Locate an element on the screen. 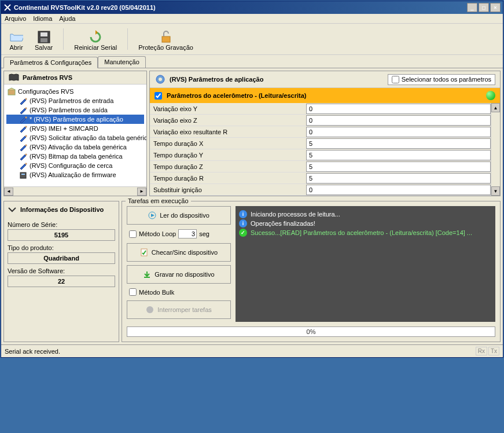  box-icon is located at coordinates (12, 91).